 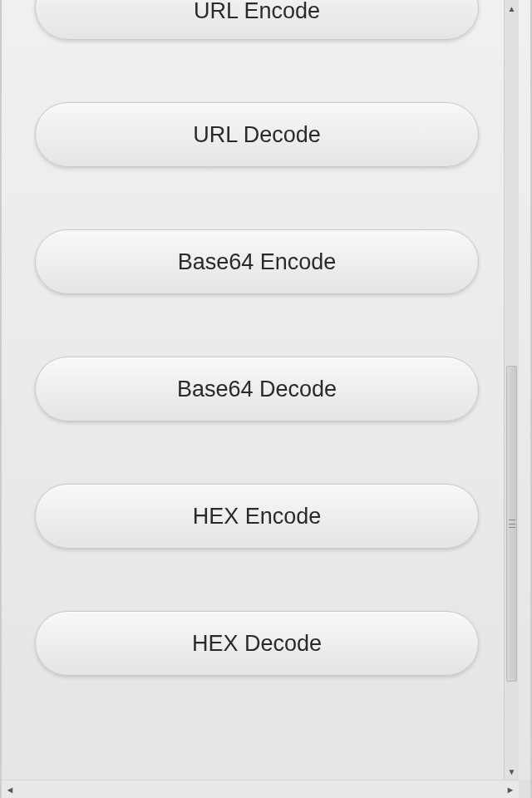 I want to click on base64-encode-button: Base64 Encode, so click(x=257, y=262).